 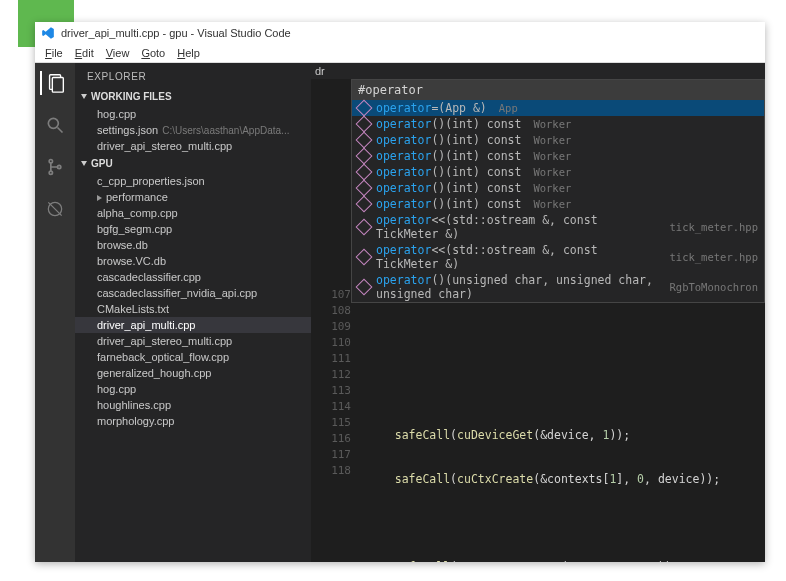 I want to click on editor-tabstrip: dr, so click(x=538, y=71).